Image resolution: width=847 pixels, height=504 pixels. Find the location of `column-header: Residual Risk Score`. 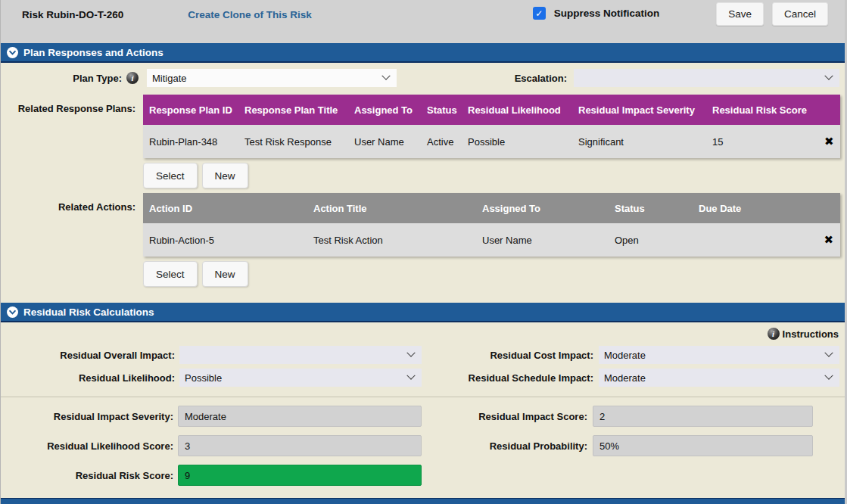

column-header: Residual Risk Score is located at coordinates (761, 110).